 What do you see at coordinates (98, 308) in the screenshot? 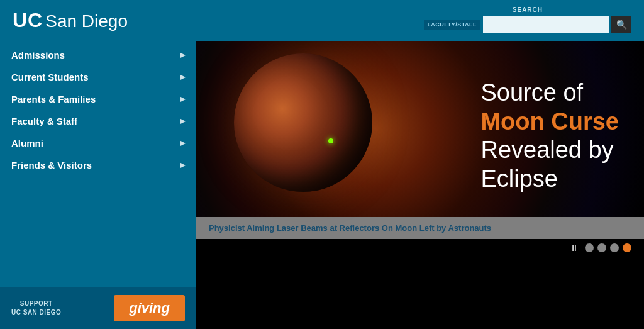
I see `support-area: SUPPORT UC SAN DIEGO giving` at bounding box center [98, 308].